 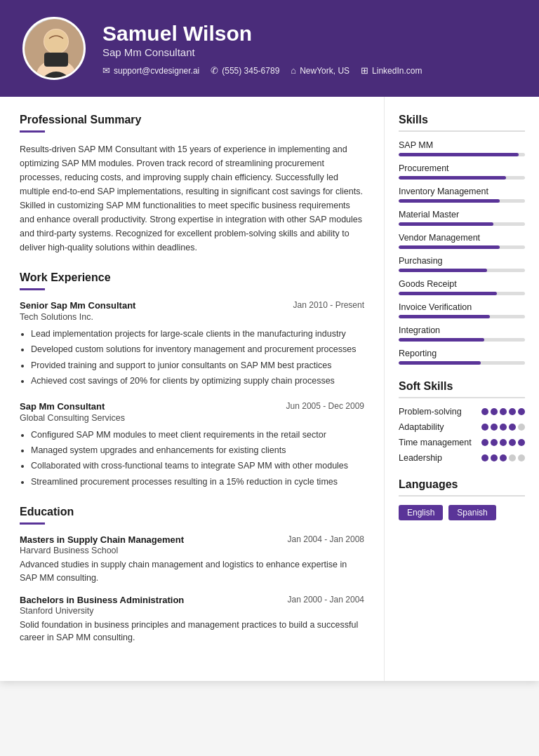 I want to click on skill-material-bar-bg, so click(x=462, y=224).